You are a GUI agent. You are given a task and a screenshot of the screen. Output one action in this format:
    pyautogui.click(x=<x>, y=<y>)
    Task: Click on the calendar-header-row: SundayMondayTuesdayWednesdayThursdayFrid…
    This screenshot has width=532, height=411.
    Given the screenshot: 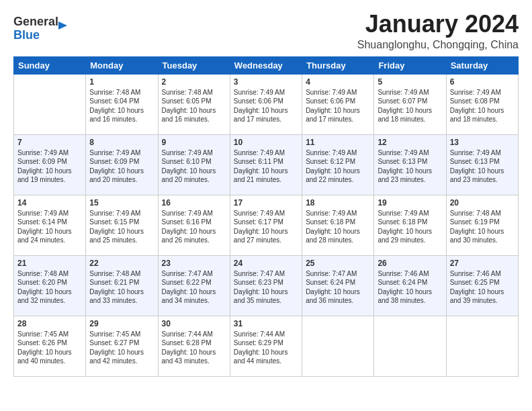 What is the action you would take?
    pyautogui.click(x=266, y=65)
    